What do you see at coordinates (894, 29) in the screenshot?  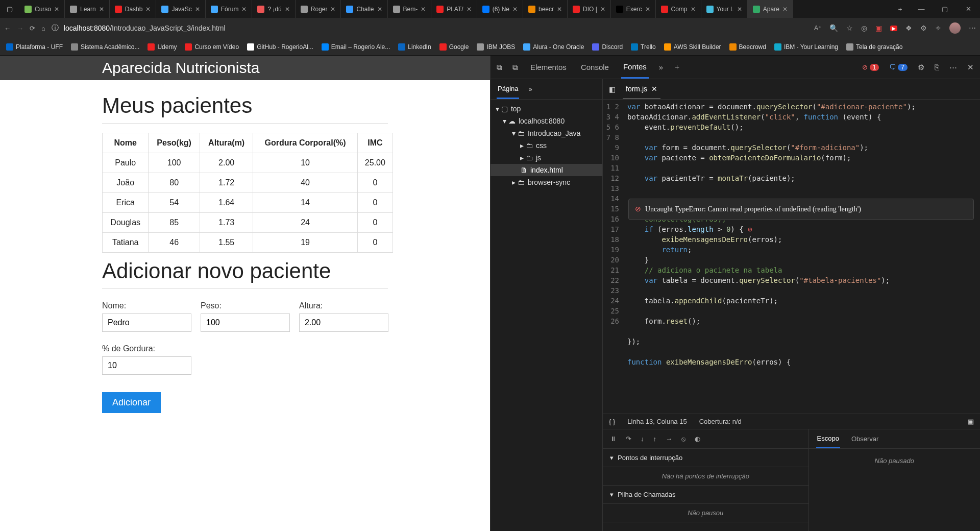 I see `ext-icon-3: ▶` at bounding box center [894, 29].